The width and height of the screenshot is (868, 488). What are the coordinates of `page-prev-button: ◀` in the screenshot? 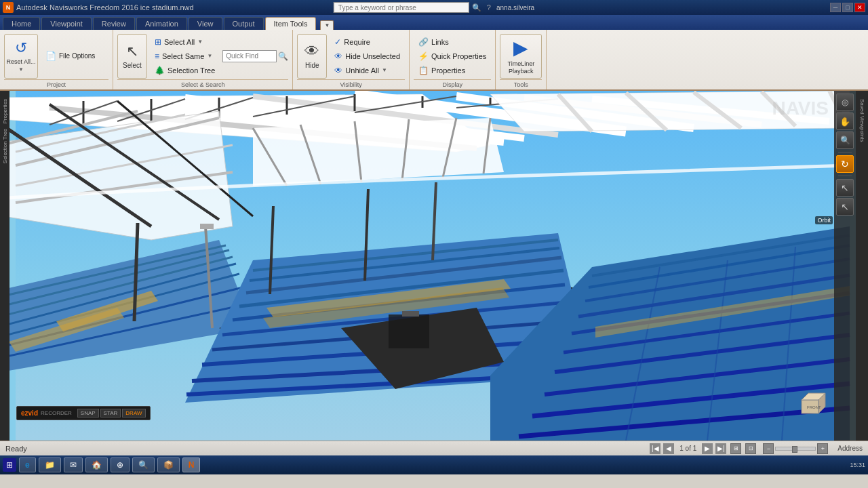 It's located at (669, 449).